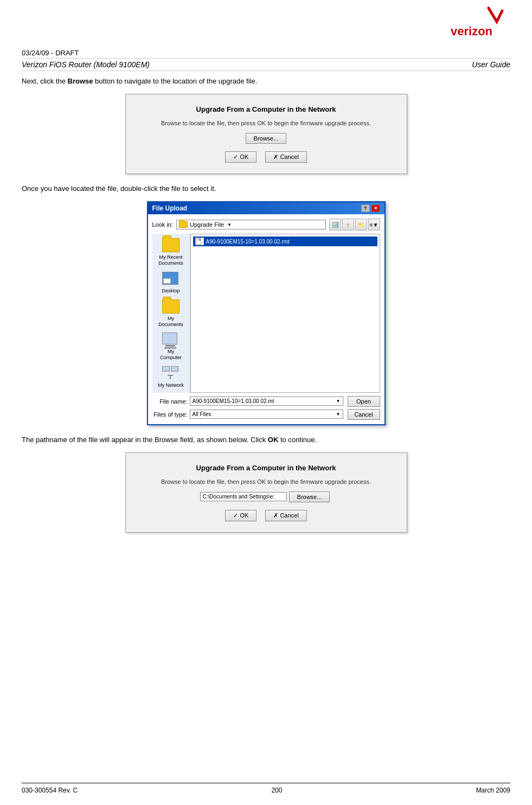  What do you see at coordinates (183, 225) in the screenshot?
I see `folder-icon-small` at bounding box center [183, 225].